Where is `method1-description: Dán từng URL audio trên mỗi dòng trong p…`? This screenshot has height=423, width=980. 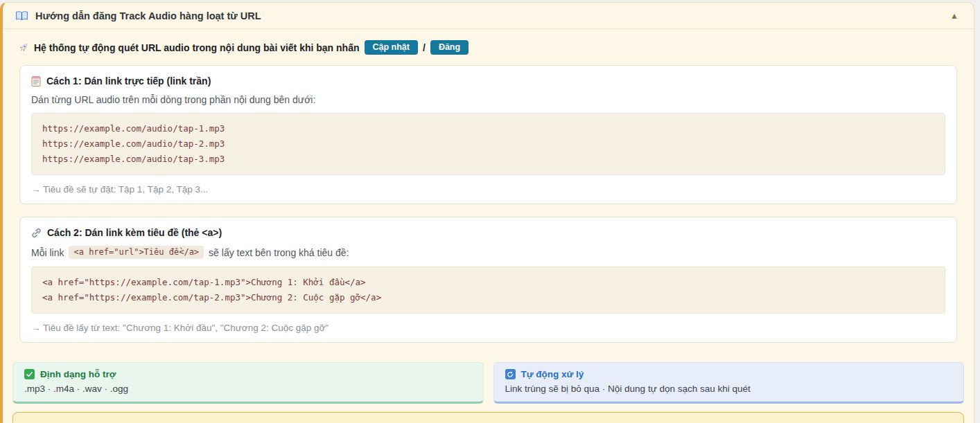 method1-description: Dán từng URL audio trên mỗi dòng trong p… is located at coordinates (488, 100).